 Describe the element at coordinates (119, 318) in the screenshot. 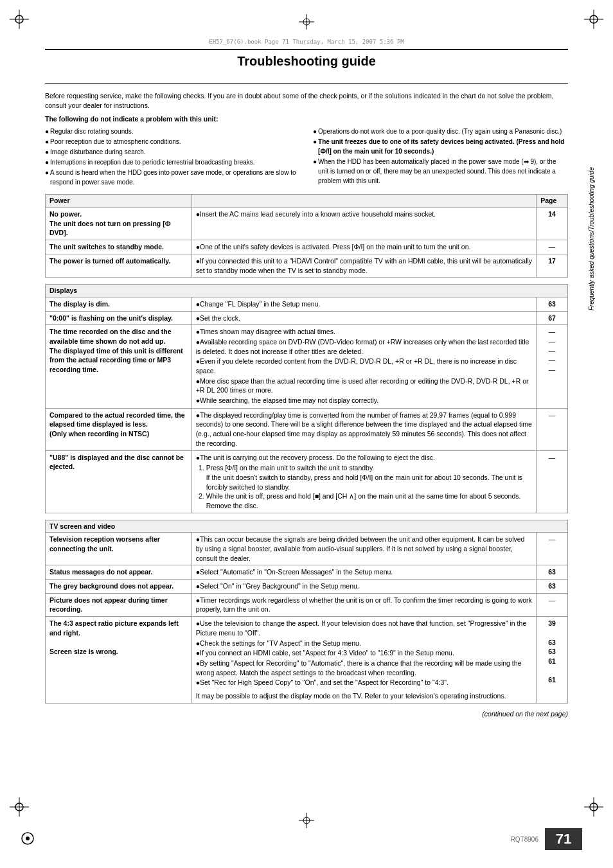

I see `display-problem-2: "0:00" is flashing on the unit's display…` at that location.